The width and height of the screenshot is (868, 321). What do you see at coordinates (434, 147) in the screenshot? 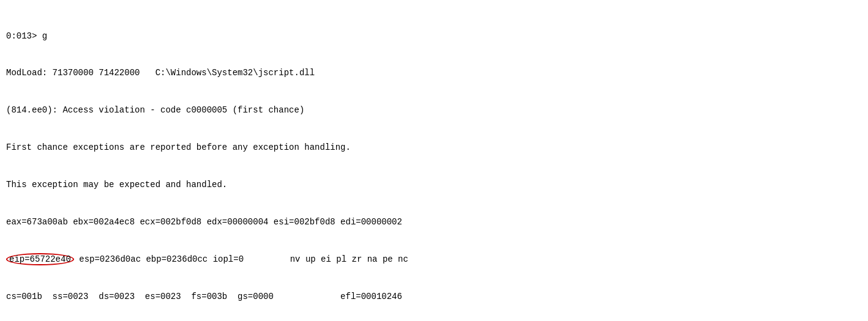
I see `line-4: First chance exceptions are reported bef…` at bounding box center [434, 147].